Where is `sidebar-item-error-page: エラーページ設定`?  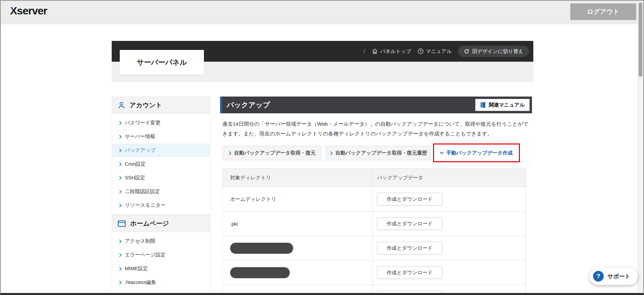
sidebar-item-error-page: エラーページ設定 is located at coordinates (161, 255).